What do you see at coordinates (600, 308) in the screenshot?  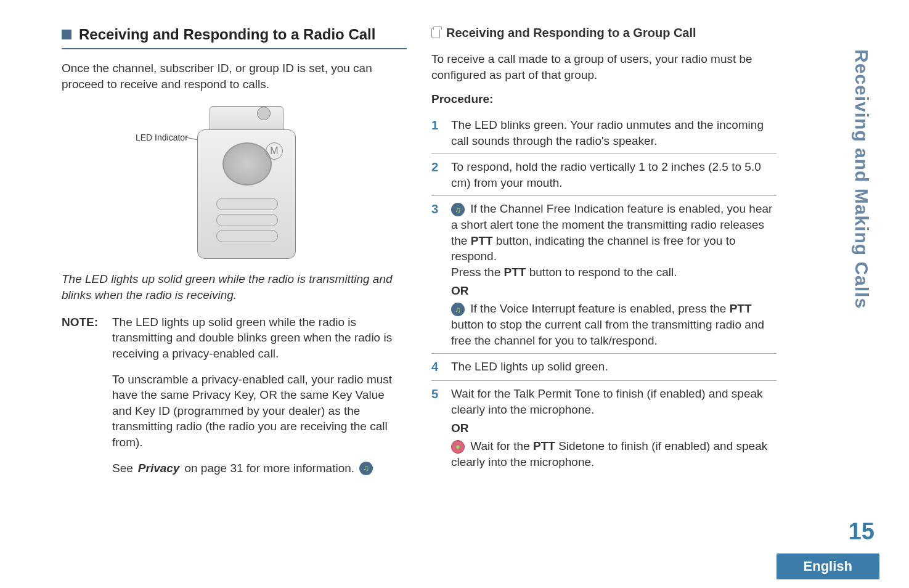 I see `step3c-pre: If the Voice Interrupt feature is enable…` at bounding box center [600, 308].